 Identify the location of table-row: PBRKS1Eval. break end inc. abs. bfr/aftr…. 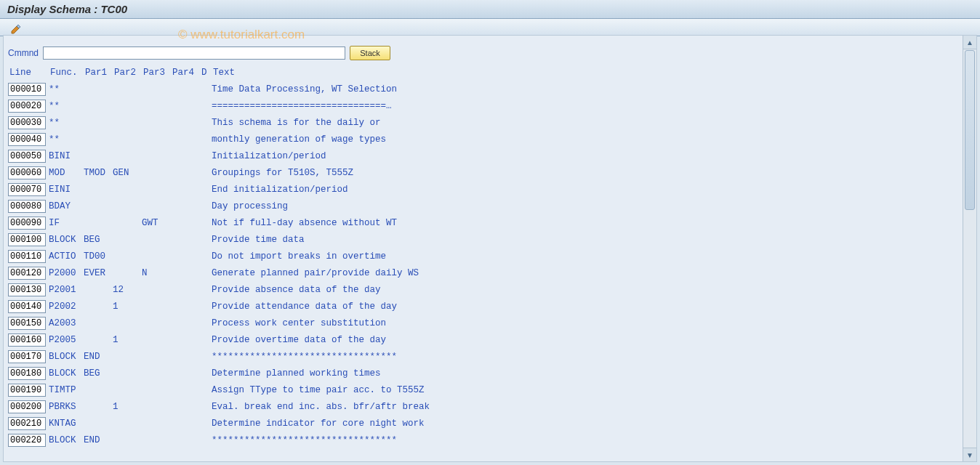
(483, 407).